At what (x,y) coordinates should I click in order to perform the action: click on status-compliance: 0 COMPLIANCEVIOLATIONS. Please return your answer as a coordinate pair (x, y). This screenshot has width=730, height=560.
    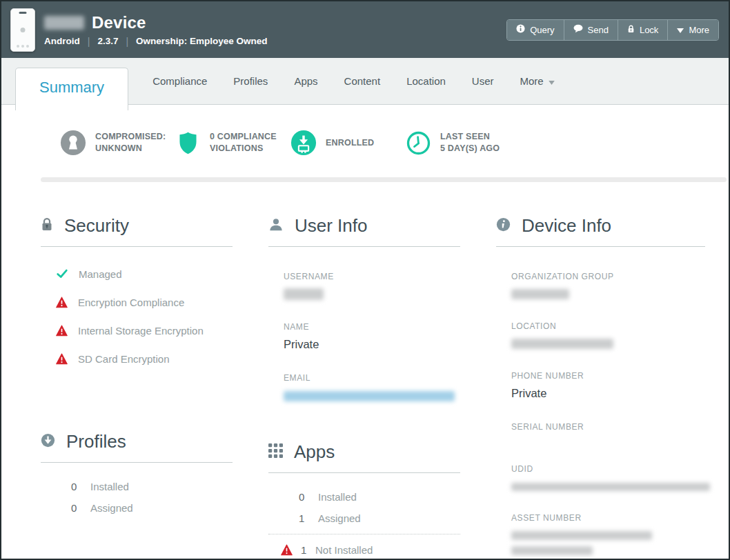
    Looking at the image, I should click on (233, 143).